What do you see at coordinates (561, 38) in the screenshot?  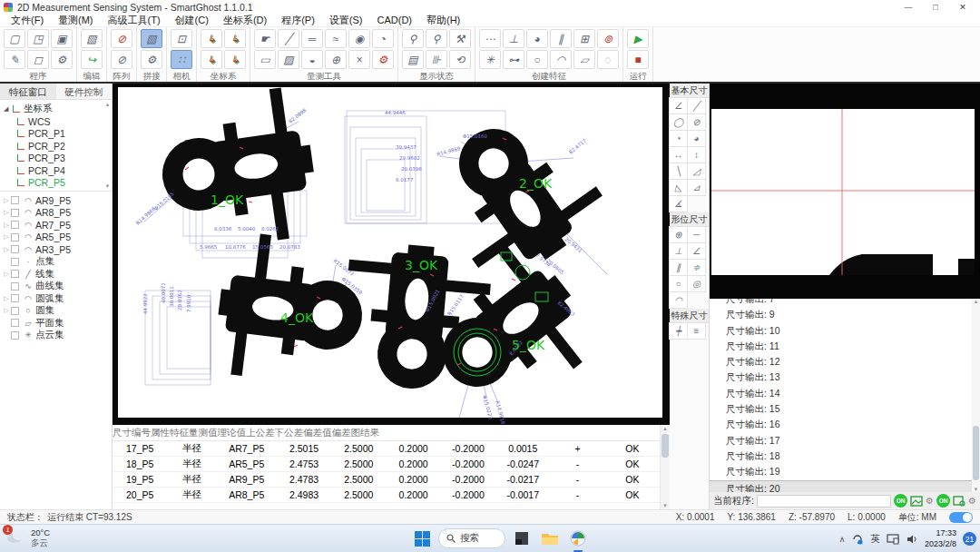 I see `create-parallel-icon: ∥` at bounding box center [561, 38].